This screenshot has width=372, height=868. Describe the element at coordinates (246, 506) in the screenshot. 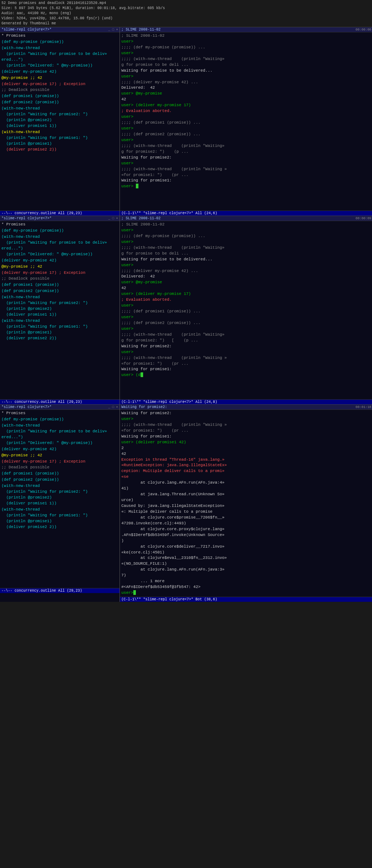

I see `code-line: Caused by: java.lang.IllegalStateExcepti…` at that location.